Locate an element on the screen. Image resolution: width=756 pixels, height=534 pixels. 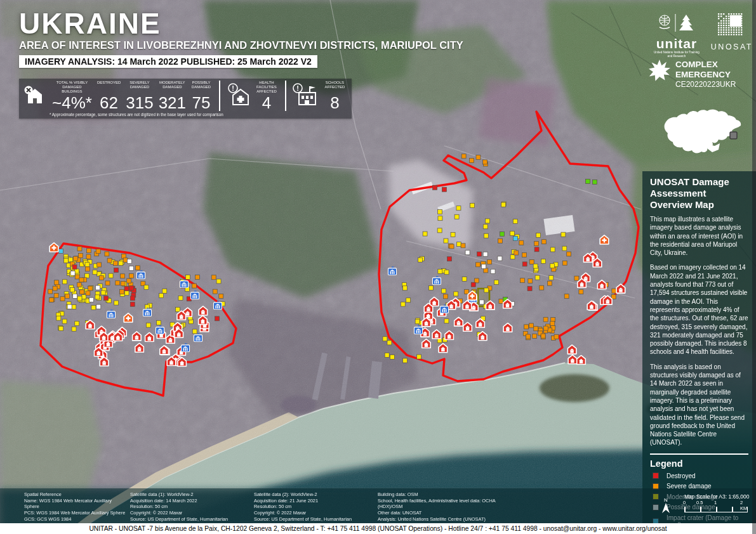
stat-value: 75 is located at coordinates (201, 103).